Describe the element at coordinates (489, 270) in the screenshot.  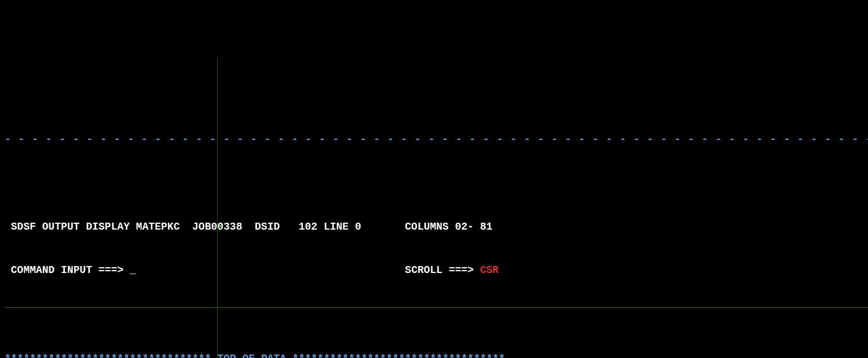
I see `scroll-value: CSR` at that location.